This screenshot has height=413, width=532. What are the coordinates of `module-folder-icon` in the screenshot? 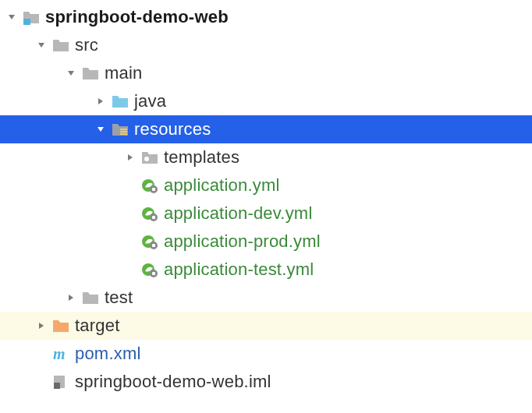 It's located at (31, 17).